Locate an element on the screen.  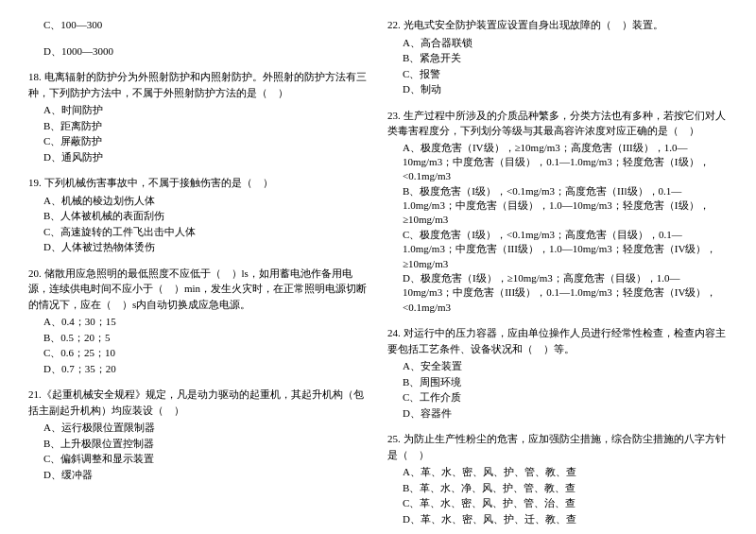
option-d: D、极度危害（I级），≥10mg/m3；高度危害（目级），1.0—10mg/m3… is located at coordinates (558, 293).